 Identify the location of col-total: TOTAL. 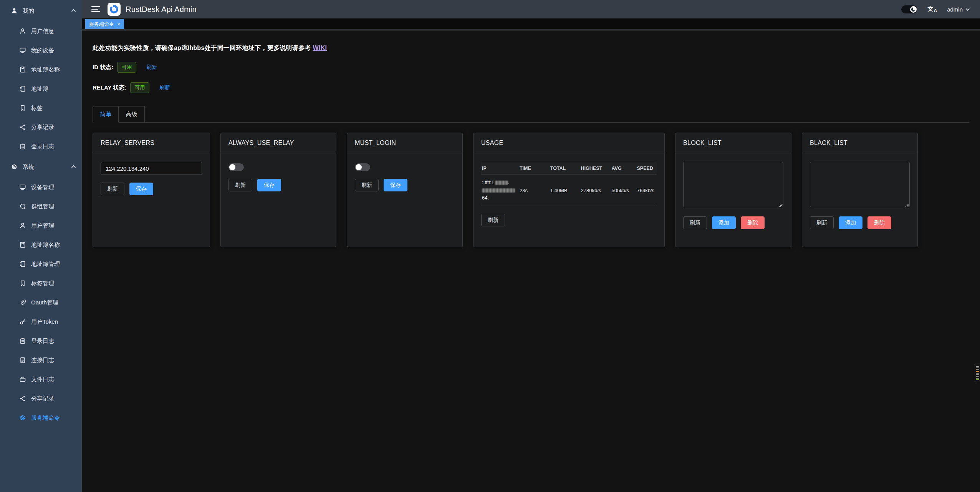
(565, 168).